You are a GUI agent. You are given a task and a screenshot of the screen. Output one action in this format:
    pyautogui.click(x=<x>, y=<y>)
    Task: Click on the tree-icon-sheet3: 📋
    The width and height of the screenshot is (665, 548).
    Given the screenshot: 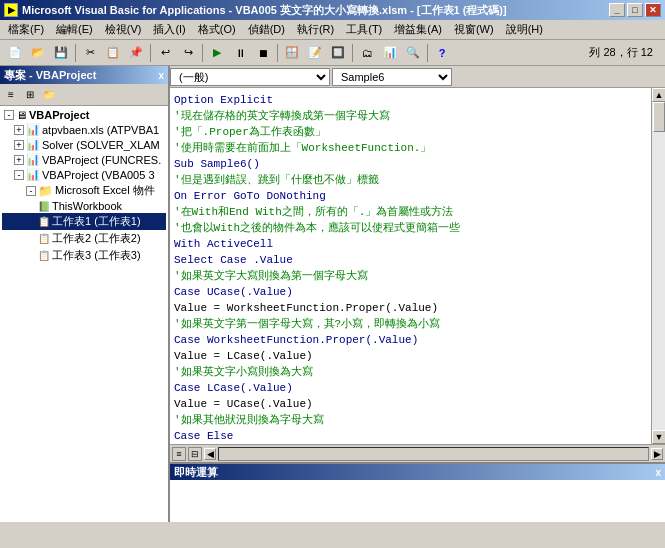 What is the action you would take?
    pyautogui.click(x=44, y=256)
    